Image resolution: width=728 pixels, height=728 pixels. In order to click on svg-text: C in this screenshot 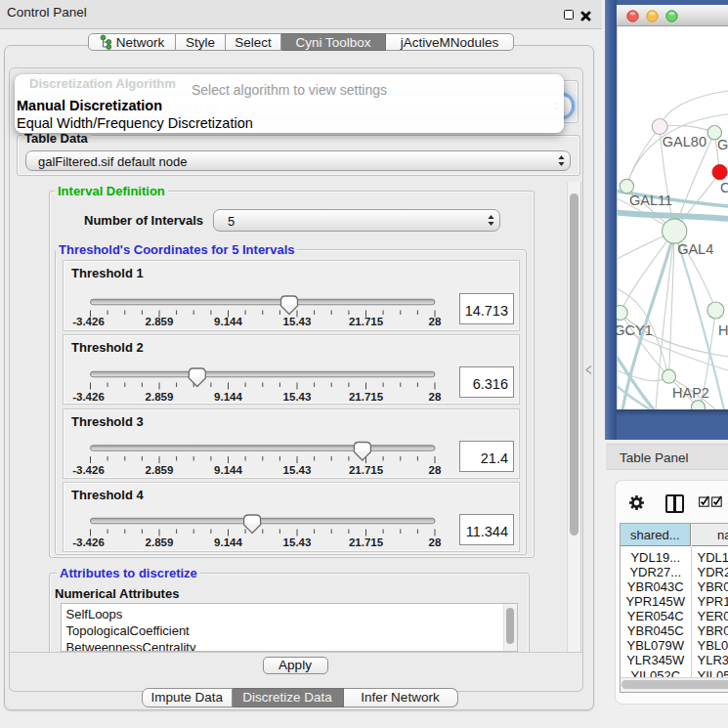, I will do `click(724, 188)`.